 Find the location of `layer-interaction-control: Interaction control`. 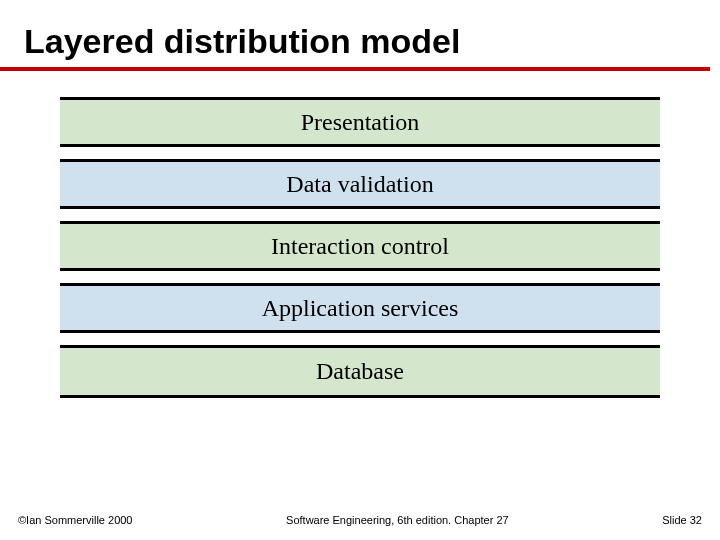

layer-interaction-control: Interaction control is located at coordinates (360, 248).